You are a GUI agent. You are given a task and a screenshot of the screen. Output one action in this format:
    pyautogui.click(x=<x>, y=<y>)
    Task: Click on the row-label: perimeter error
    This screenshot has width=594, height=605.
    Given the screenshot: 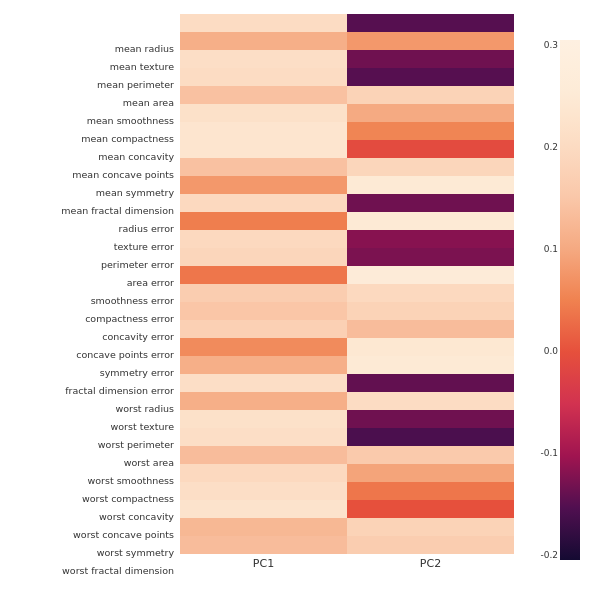 What is the action you would take?
    pyautogui.click(x=89, y=265)
    